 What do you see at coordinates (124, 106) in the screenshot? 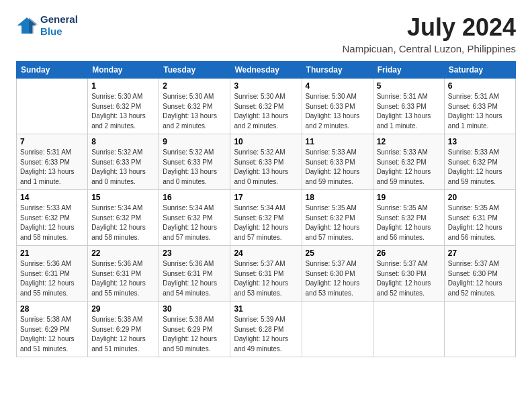
I see `calendar-cell: 1Sunrise: 5:30 AM Sunset: 6:32 PM Daylig…` at bounding box center [124, 106].